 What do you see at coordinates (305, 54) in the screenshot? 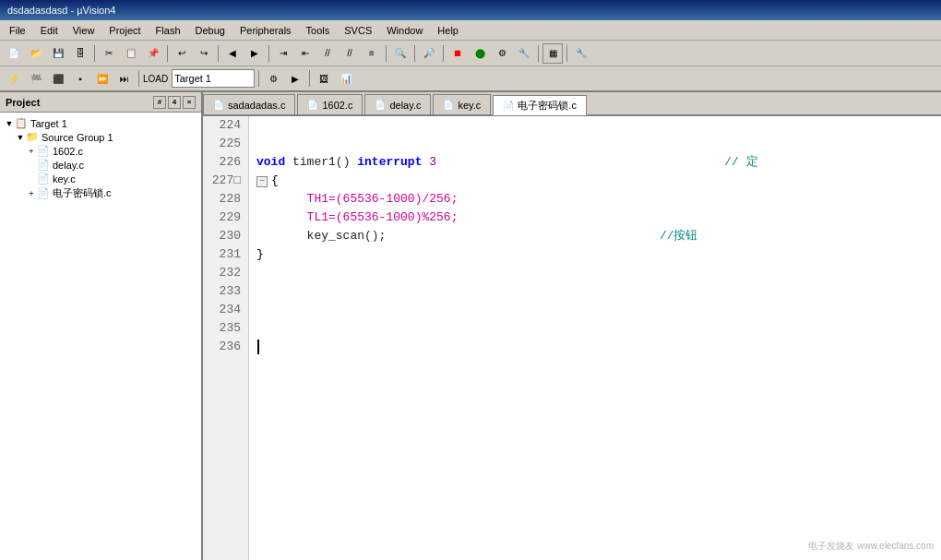
I see `unindent-btn: ⇤` at bounding box center [305, 54].